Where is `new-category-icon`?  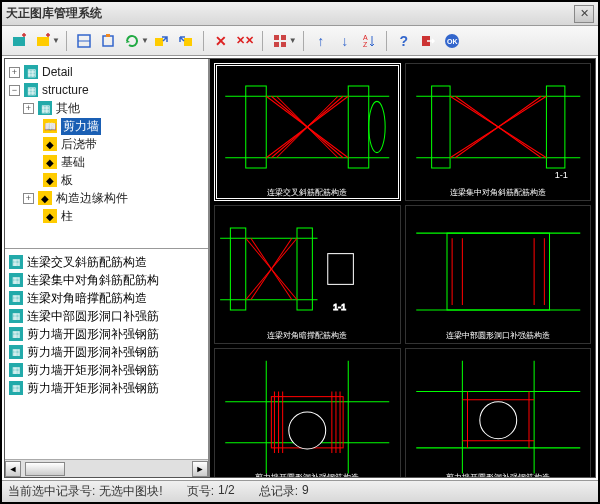
new-category-icon is located at coordinates (19, 41).